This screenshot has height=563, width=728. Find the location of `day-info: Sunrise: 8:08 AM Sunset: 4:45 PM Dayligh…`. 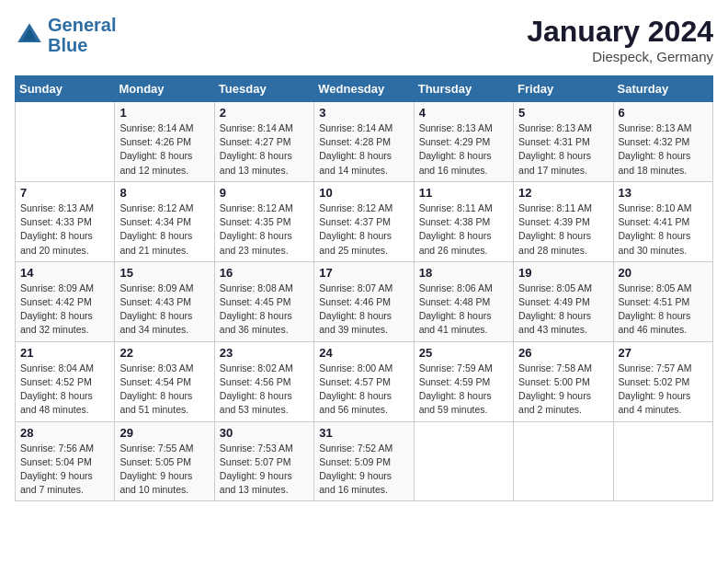

day-info: Sunrise: 8:08 AM Sunset: 4:45 PM Dayligh… is located at coordinates (265, 309).